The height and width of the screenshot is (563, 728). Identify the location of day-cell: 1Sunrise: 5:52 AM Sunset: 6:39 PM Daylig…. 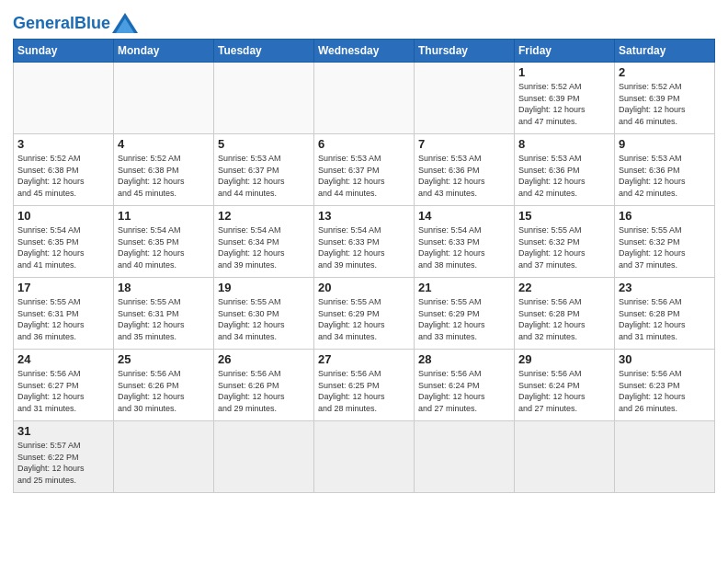
(564, 98).